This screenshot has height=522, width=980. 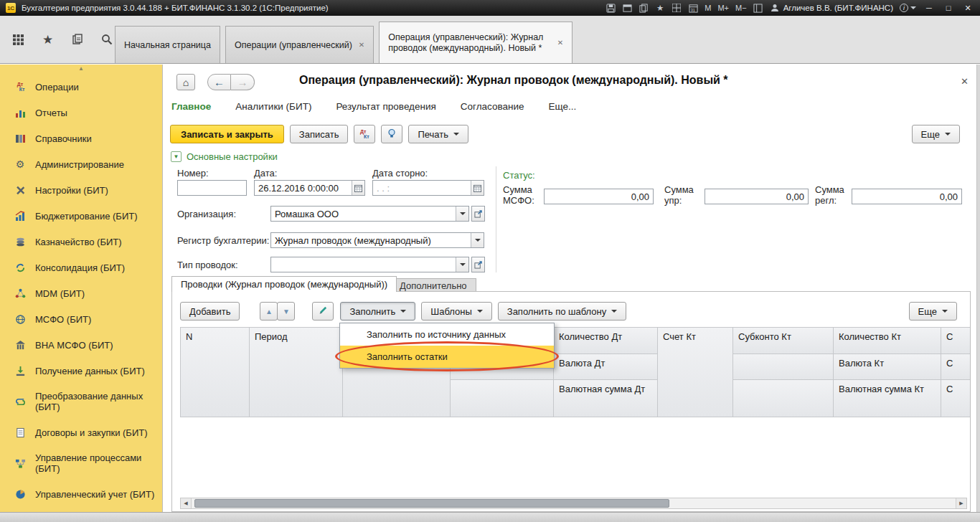 What do you see at coordinates (186, 82) in the screenshot?
I see `home-button: ⌂` at bounding box center [186, 82].